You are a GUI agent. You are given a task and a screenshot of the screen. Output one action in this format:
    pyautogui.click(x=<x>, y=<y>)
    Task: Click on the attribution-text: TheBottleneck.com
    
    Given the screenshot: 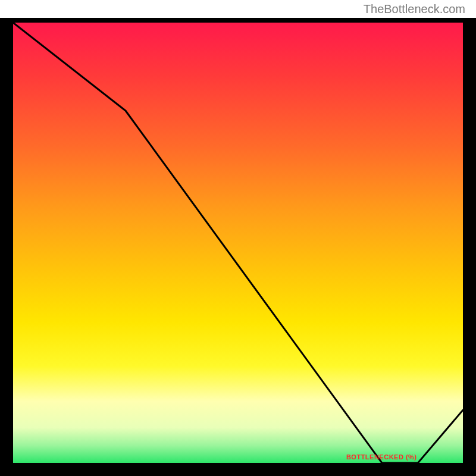 What is the action you would take?
    pyautogui.click(x=414, y=10)
    